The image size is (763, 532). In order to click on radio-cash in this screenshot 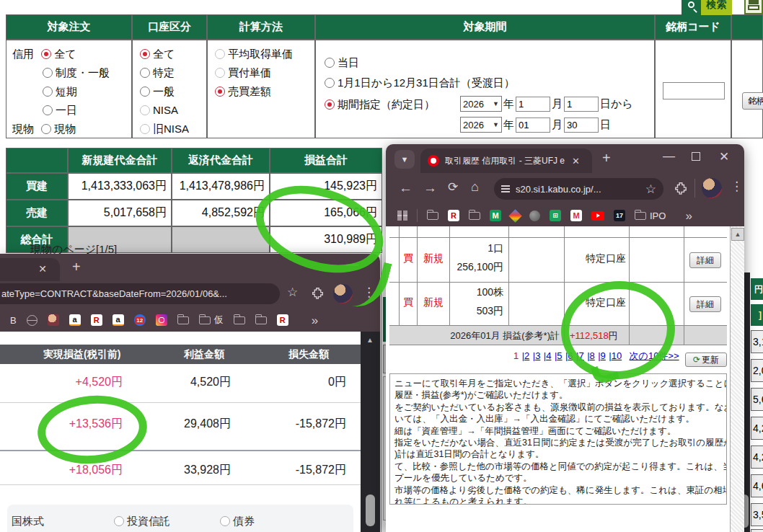, I will do `click(46, 129)`.